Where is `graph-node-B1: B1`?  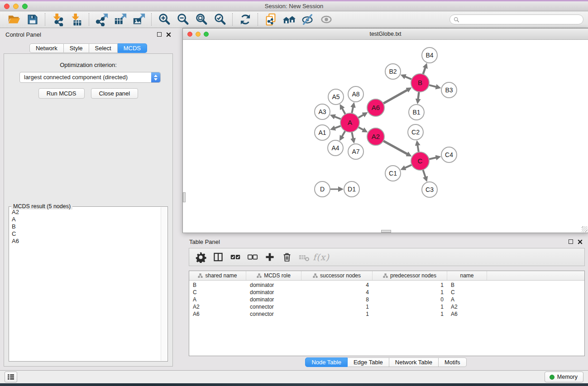 graph-node-B1: B1 is located at coordinates (416, 112).